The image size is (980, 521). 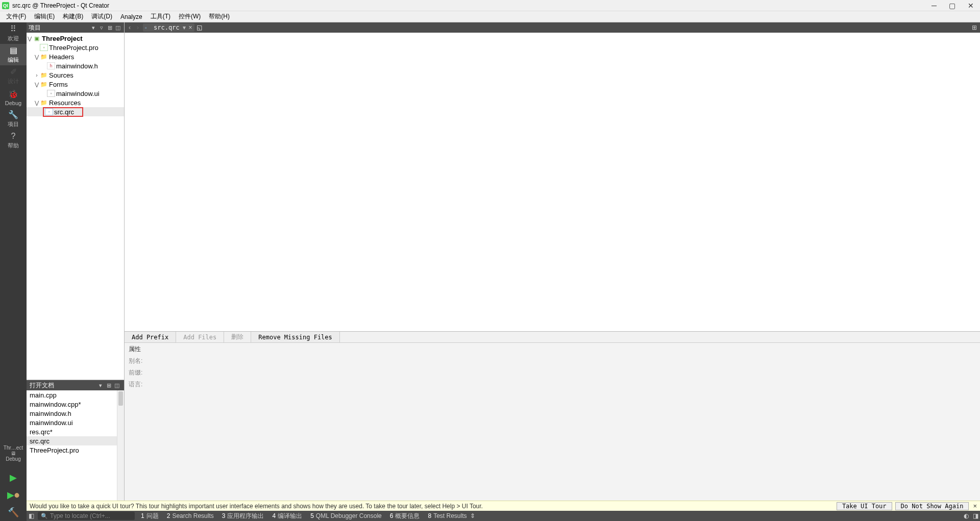 What do you see at coordinates (61, 57) in the screenshot?
I see `tree-headers-label: Headers` at bounding box center [61, 57].